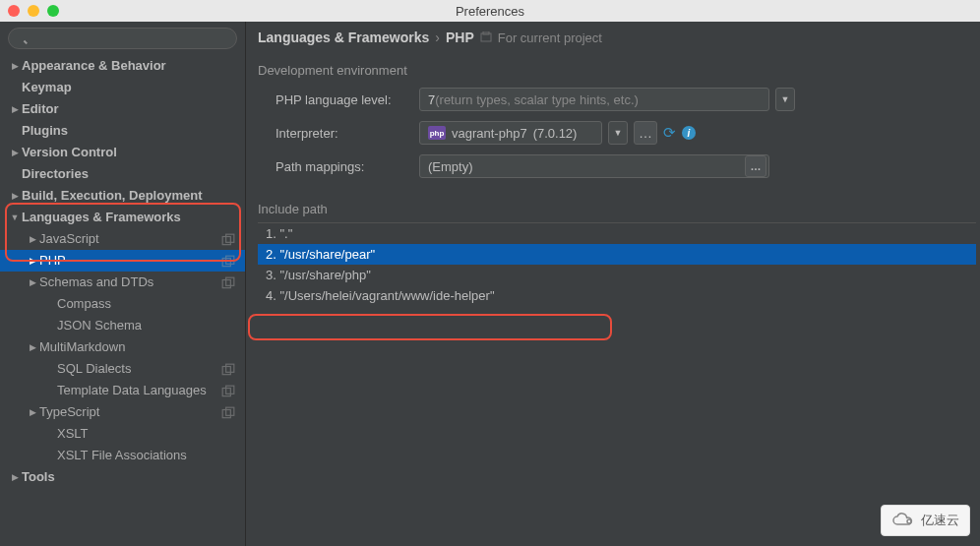 The height and width of the screenshot is (546, 980). What do you see at coordinates (645, 133) in the screenshot?
I see `interpreter-browse-button: …` at bounding box center [645, 133].